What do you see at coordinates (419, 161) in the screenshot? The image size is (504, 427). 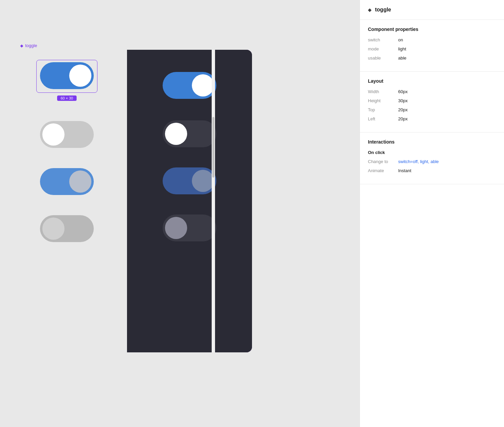 I see `prop-value-change-to: switch=off, light, able` at bounding box center [419, 161].